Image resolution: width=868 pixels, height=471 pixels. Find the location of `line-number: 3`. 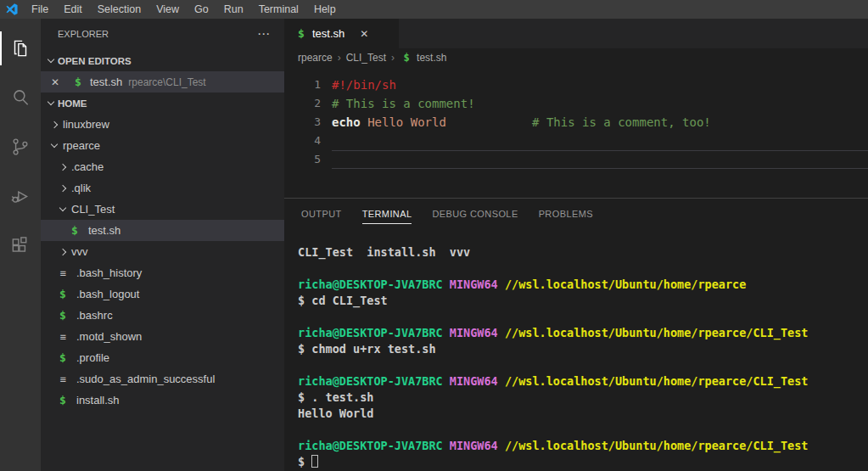

line-number: 3 is located at coordinates (302, 122).